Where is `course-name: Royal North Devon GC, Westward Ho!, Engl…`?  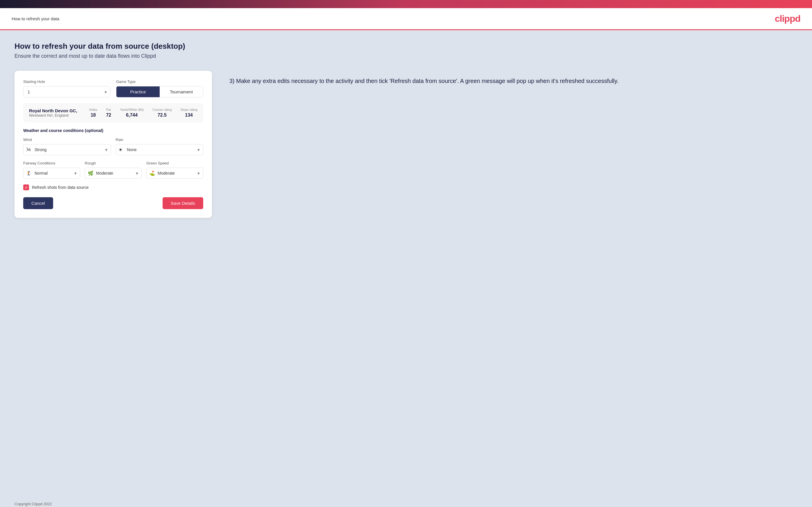
course-name: Royal North Devon GC, Westward Ho!, Engl… is located at coordinates (55, 113).